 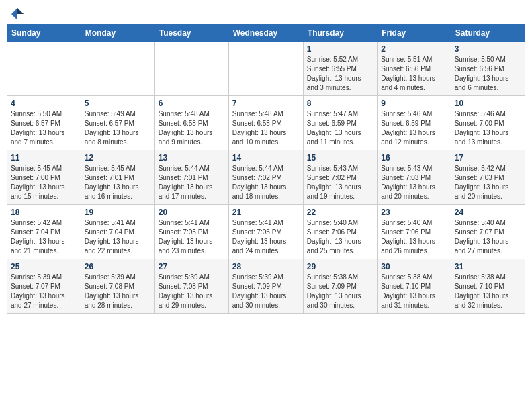 What do you see at coordinates (118, 183) in the screenshot?
I see `day-info: Sunrise: 5:45 AMSunset: 7:01 PMDaylight:…` at bounding box center [118, 183].